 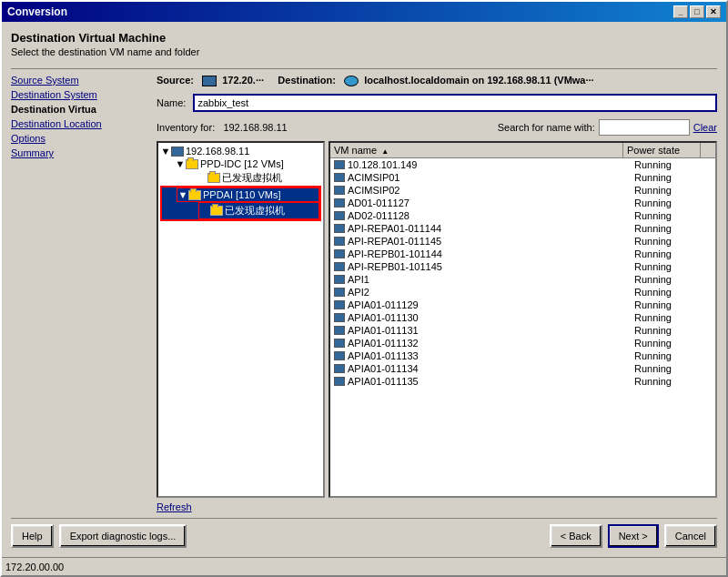 I want to click on sidebar-item-source: Source System, so click(x=79, y=80).